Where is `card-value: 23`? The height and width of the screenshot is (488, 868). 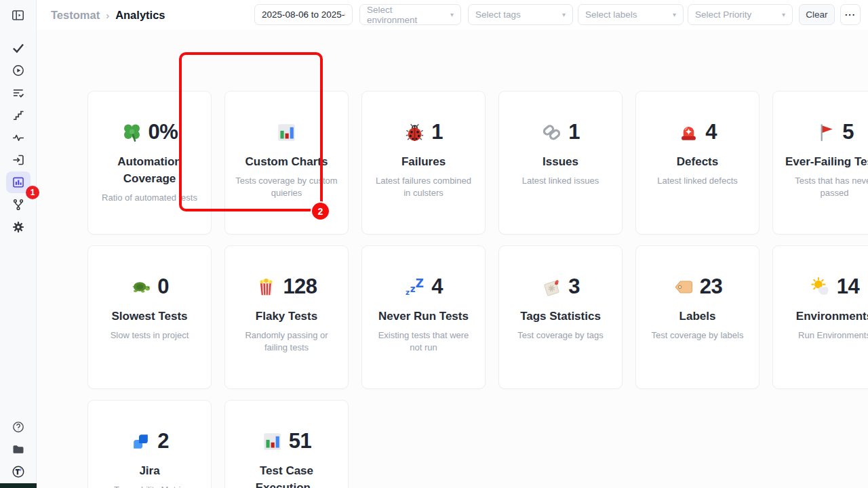
card-value: 23 is located at coordinates (711, 287).